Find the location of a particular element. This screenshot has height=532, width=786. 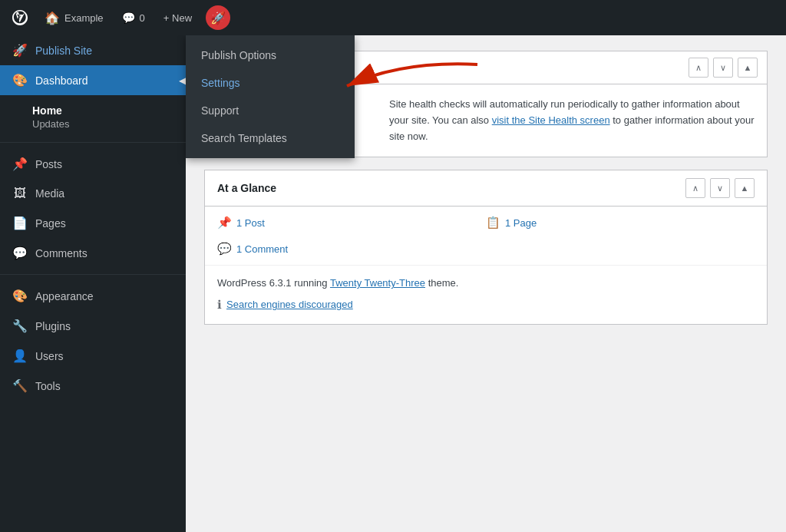

sidebar-item-appearance: 🎨 Appearance is located at coordinates (93, 296).